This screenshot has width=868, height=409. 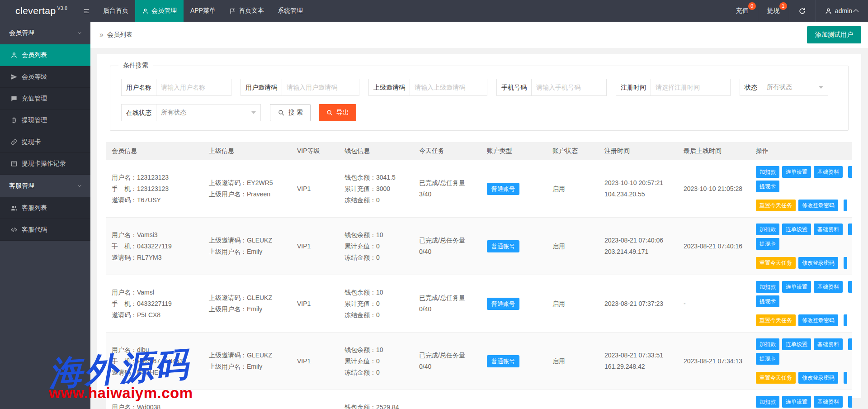 What do you see at coordinates (155, 304) in the screenshot?
I see `member-info-cell: 用户名：Vamsl手 机：0433227119邀请码：P5LCX8` at bounding box center [155, 304].